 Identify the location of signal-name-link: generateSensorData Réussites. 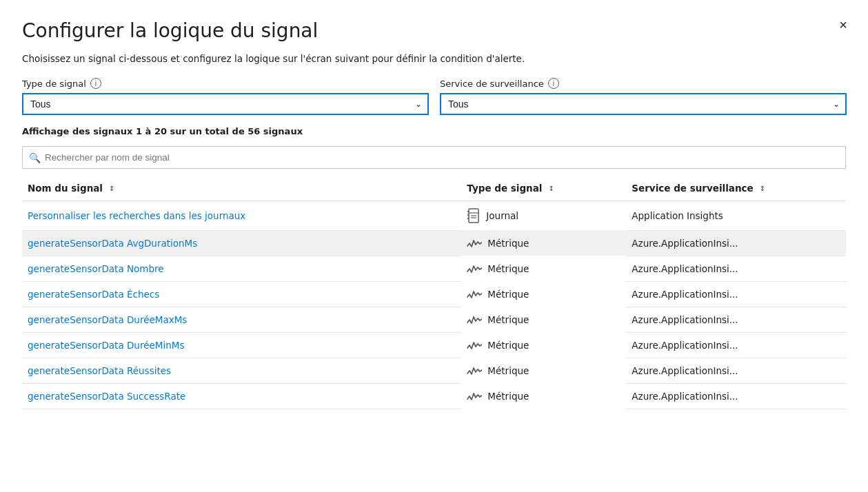
(99, 371).